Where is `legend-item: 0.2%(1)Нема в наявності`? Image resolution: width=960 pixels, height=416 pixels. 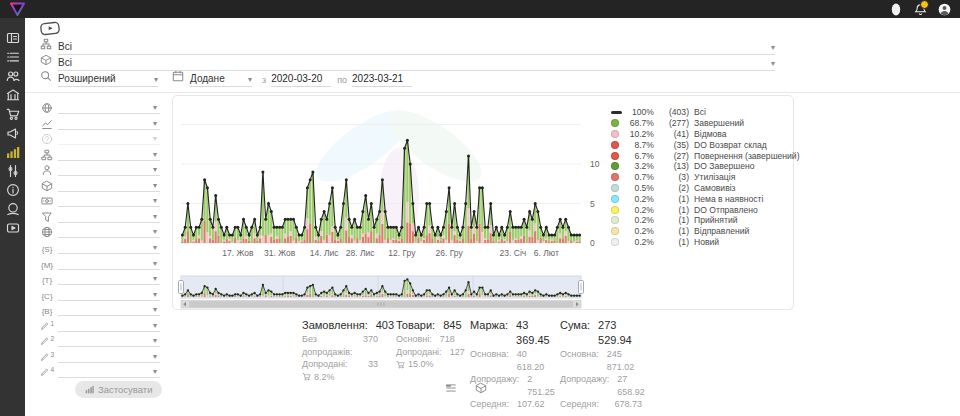
legend-item: 0.2%(1)Нема в наявності is located at coordinates (700, 198).